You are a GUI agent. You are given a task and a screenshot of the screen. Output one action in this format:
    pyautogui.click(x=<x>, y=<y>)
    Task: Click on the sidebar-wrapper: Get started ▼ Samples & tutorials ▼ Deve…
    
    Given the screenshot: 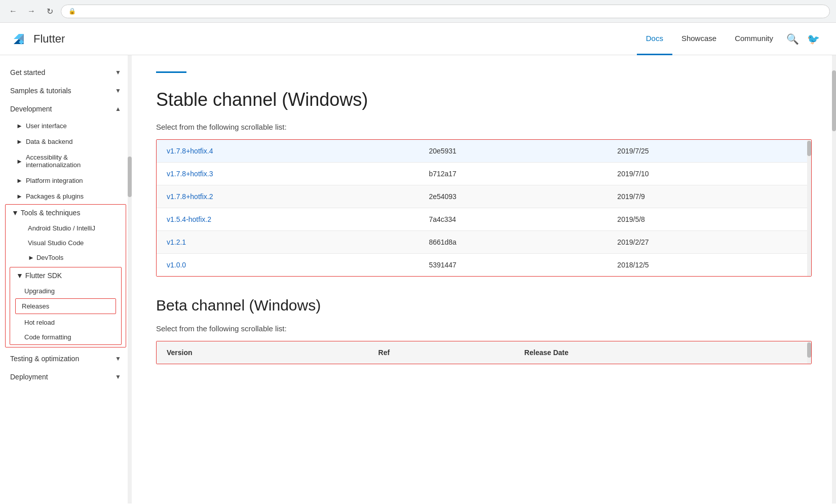 What is the action you would take?
    pyautogui.click(x=66, y=280)
    